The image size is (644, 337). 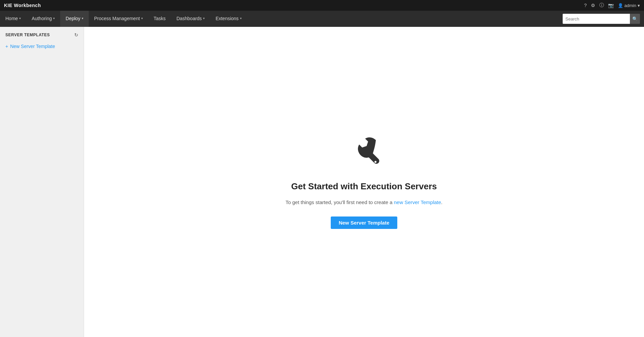 What do you see at coordinates (33, 46) in the screenshot?
I see `new-server-template-label: New Server Template` at bounding box center [33, 46].